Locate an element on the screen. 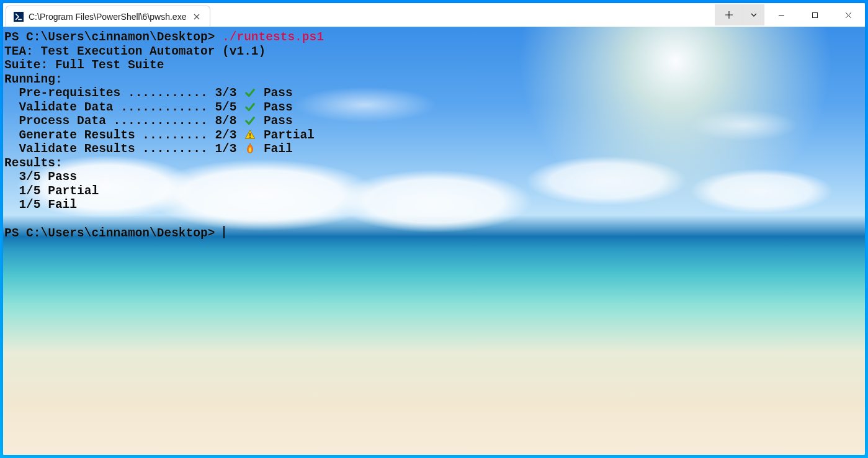 The width and height of the screenshot is (868, 458). test-score: 5/5 is located at coordinates (226, 107).